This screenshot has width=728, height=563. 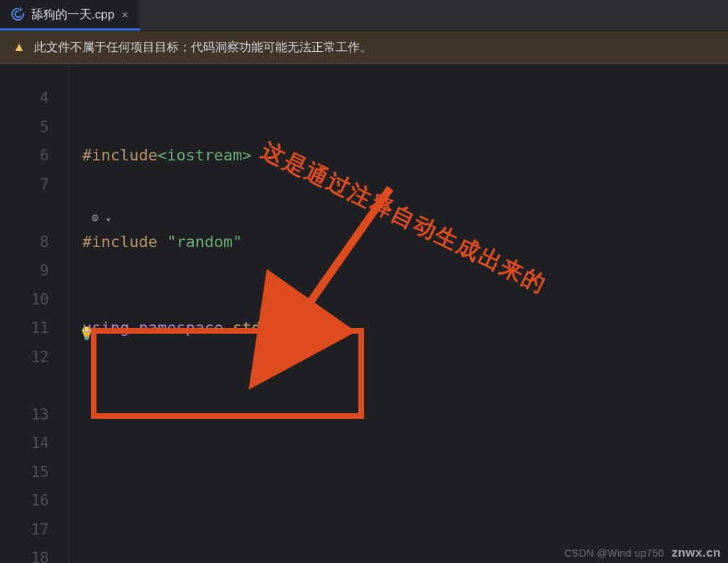 I want to click on line-number: 17, so click(x=34, y=530).